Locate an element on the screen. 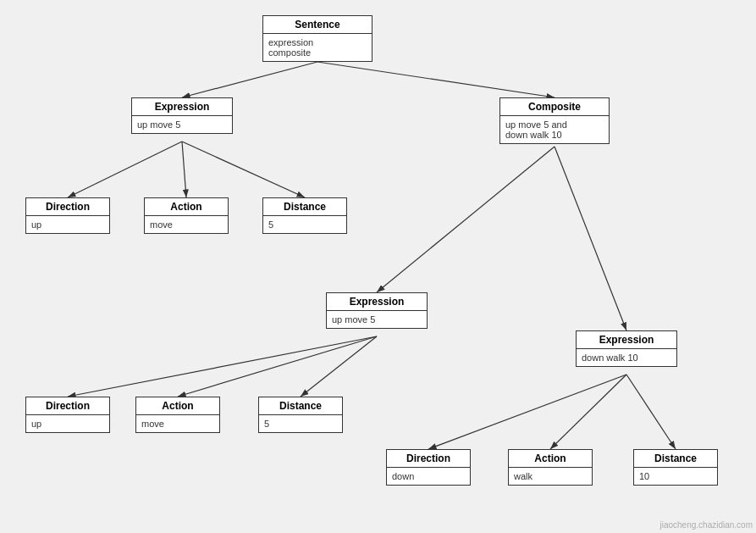 The image size is (756, 533). watermark: jiaocheng.chazidian.com is located at coordinates (706, 525).